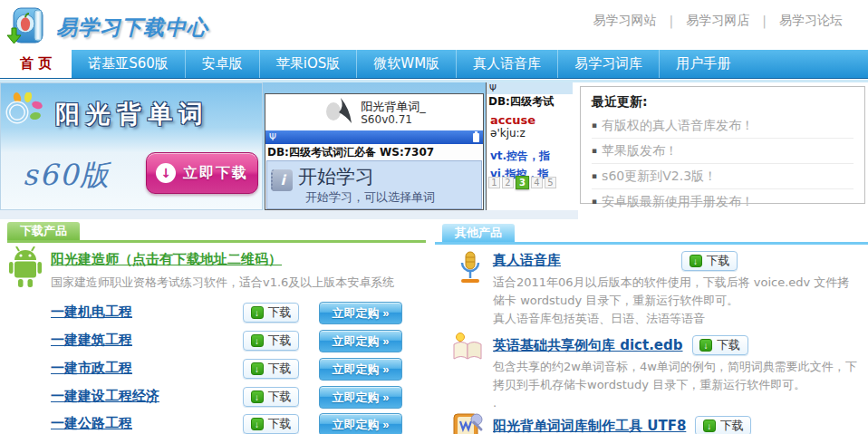 The height and width of the screenshot is (434, 868). I want to click on hero-banner: 阳光背单词 s60版 ↓ 立即下载, so click(131, 147).